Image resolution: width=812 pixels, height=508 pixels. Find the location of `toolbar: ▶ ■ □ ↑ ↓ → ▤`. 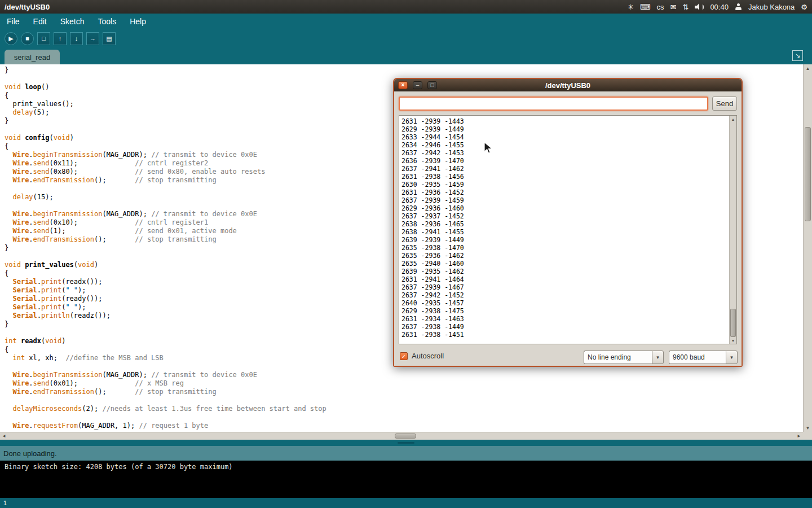

toolbar: ▶ ■ □ ↑ ↓ → ▤ is located at coordinates (406, 38).